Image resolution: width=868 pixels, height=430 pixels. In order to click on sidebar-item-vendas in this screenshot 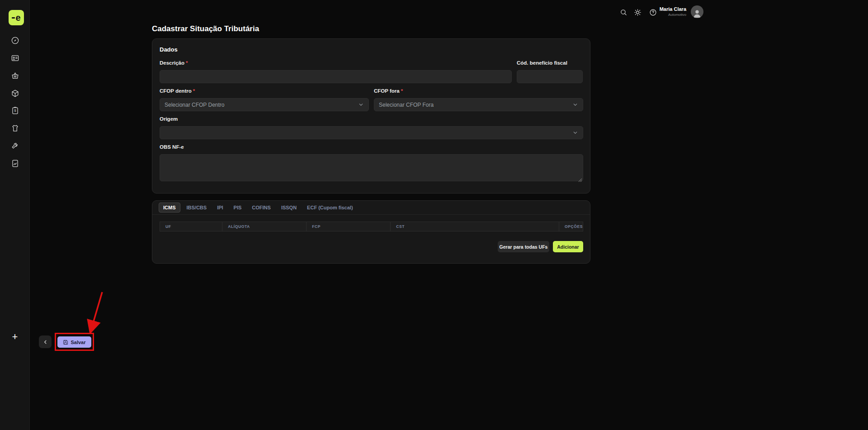, I will do `click(15, 76)`.